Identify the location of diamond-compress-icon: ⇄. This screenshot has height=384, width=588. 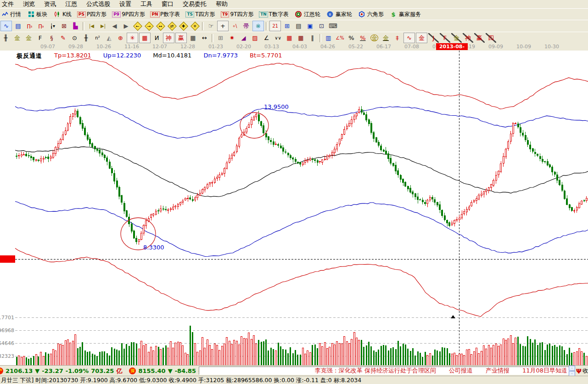
(172, 26).